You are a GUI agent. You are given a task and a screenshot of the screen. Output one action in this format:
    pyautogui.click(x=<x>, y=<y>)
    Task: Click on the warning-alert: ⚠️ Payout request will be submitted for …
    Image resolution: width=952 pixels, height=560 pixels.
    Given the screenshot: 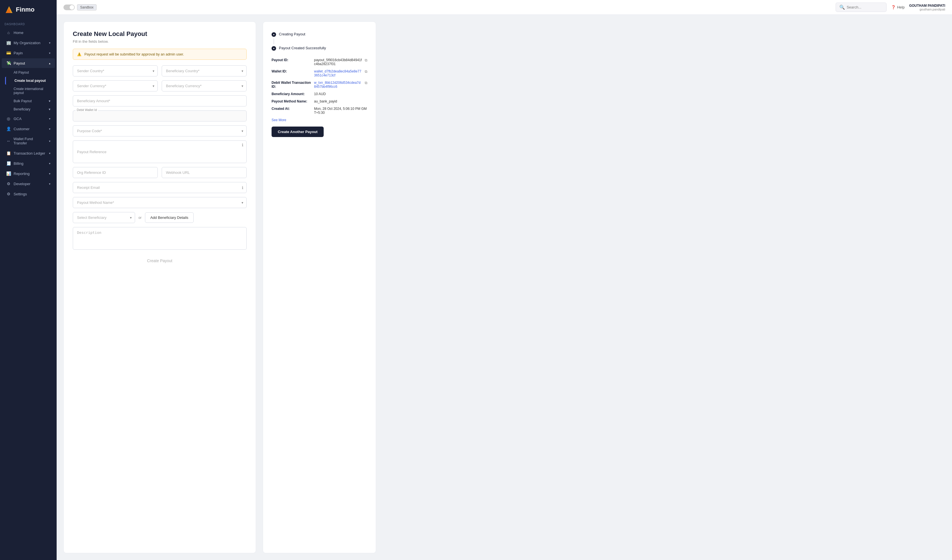 What is the action you would take?
    pyautogui.click(x=160, y=54)
    